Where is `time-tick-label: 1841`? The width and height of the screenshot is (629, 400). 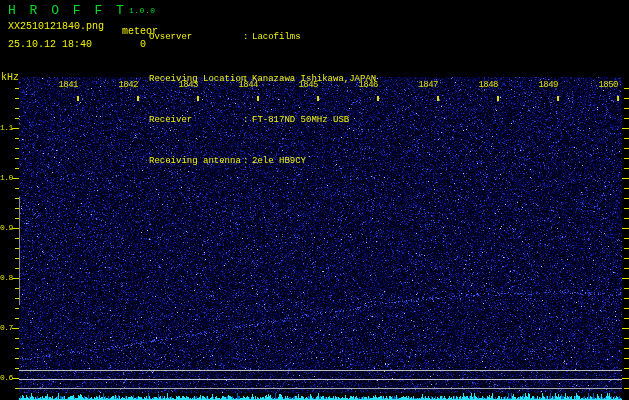
time-tick-label: 1841 is located at coordinates (67, 85).